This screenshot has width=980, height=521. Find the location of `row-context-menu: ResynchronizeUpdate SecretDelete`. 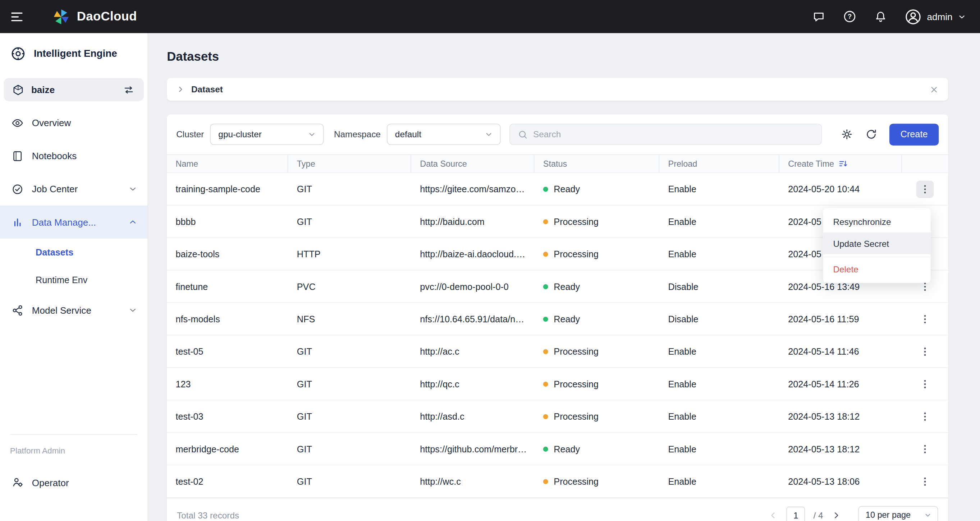

row-context-menu: ResynchronizeUpdate SecretDelete is located at coordinates (877, 246).